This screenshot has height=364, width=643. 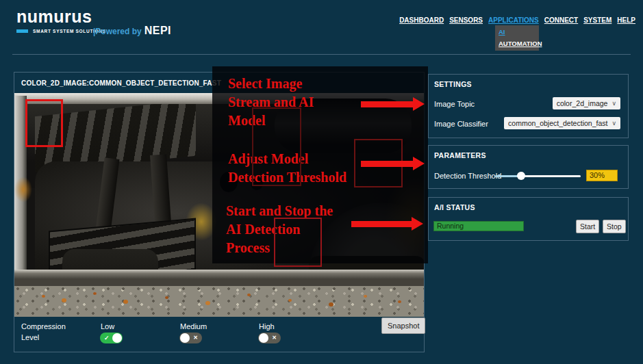 What do you see at coordinates (107, 338) in the screenshot?
I see `check-icon: ✓` at bounding box center [107, 338].